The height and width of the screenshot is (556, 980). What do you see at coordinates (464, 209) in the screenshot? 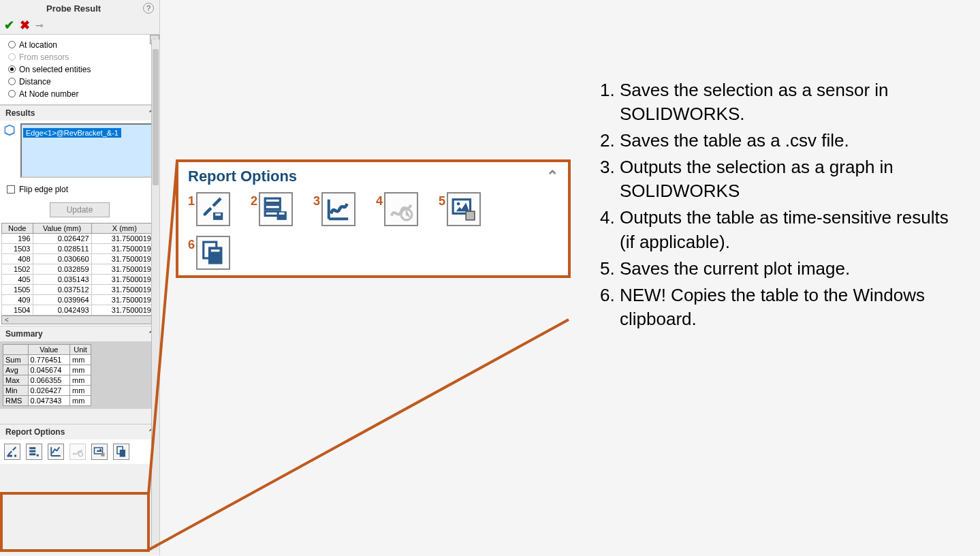
I see `save-image-button-large` at bounding box center [464, 209].